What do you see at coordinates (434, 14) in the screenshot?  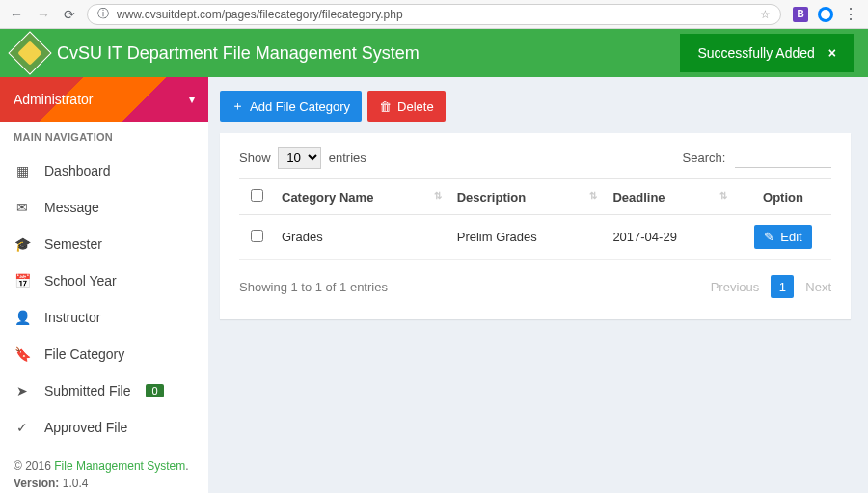 I see `browser-chrome: ← → ⟳ ⓘ www.cvsuitdept.com/pages/filecat…` at bounding box center [434, 14].